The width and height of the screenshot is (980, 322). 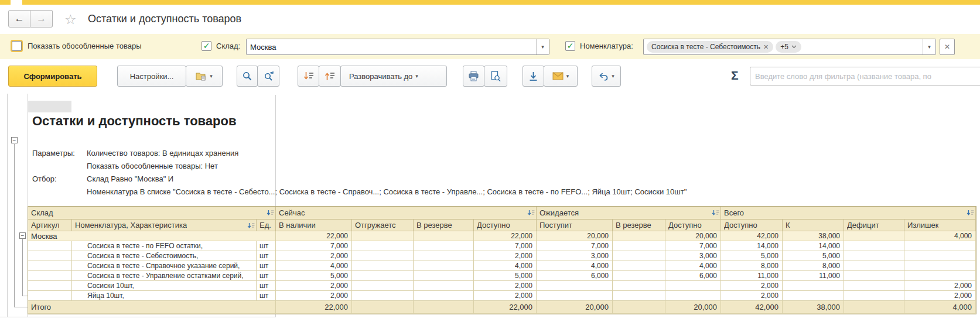 I want to click on generate-button: Сформировать, so click(x=53, y=76).